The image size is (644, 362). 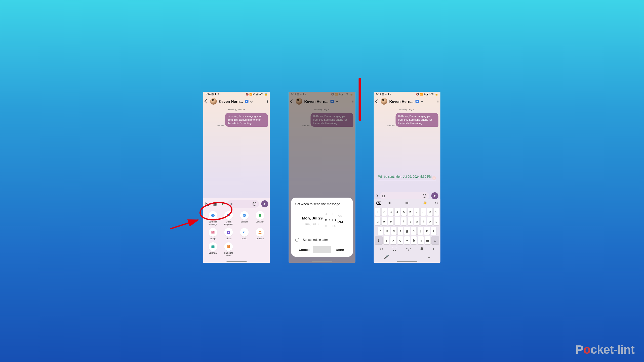 What do you see at coordinates (404, 221) in the screenshot?
I see `key-t: t` at bounding box center [404, 221].